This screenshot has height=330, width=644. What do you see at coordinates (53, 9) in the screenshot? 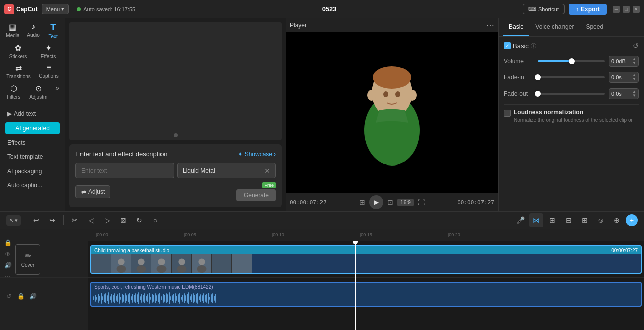
I see `menu-label: Menu` at bounding box center [53, 9].